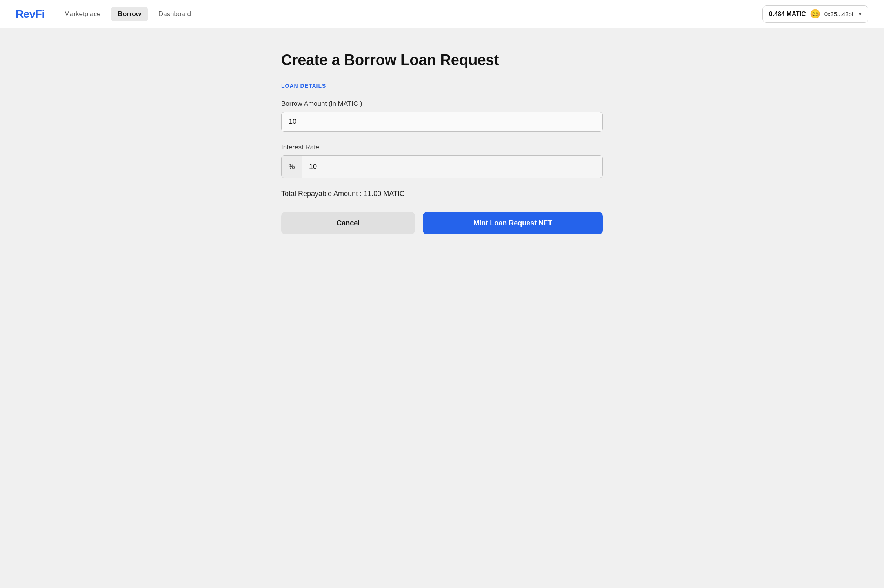 Image resolution: width=884 pixels, height=588 pixels. I want to click on interest-rate-wrapper: %, so click(442, 167).